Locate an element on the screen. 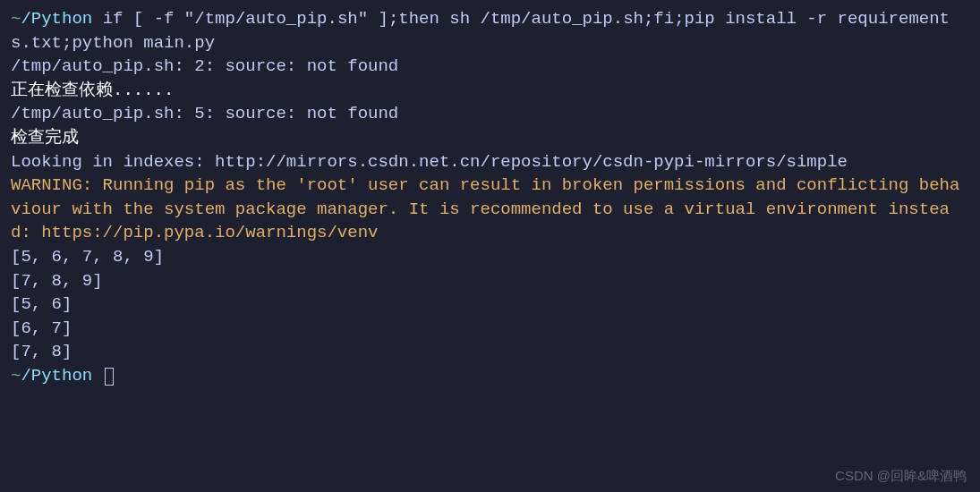 This screenshot has height=492, width=980. output-line: [6, 7] is located at coordinates (490, 352).